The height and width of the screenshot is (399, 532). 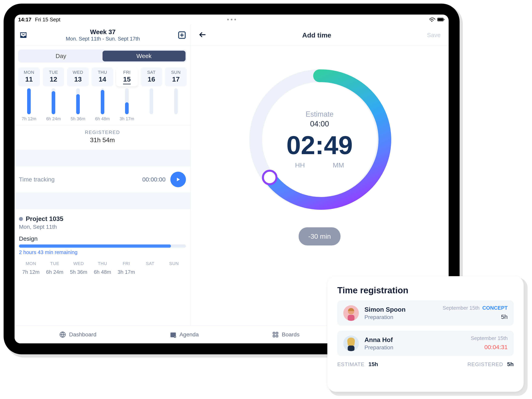 What do you see at coordinates (102, 137) in the screenshot?
I see `registered-summary: REGISTERED 31h 54m` at bounding box center [102, 137].